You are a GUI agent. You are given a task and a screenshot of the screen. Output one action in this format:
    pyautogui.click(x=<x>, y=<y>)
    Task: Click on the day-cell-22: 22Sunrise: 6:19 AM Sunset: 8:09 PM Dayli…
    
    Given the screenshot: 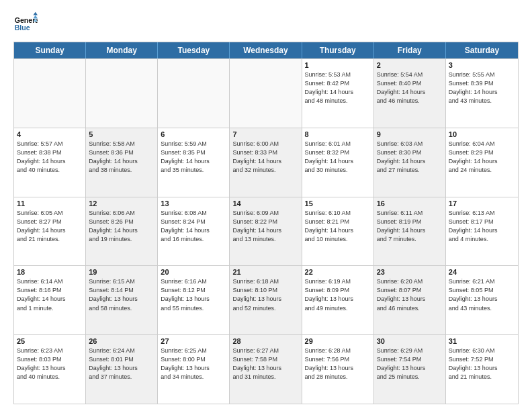 What is the action you would take?
    pyautogui.click(x=339, y=300)
    